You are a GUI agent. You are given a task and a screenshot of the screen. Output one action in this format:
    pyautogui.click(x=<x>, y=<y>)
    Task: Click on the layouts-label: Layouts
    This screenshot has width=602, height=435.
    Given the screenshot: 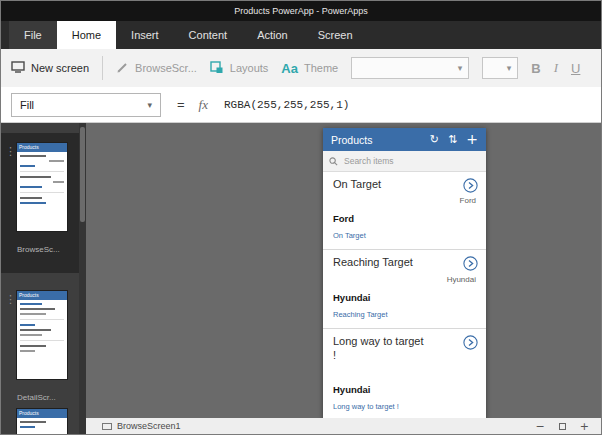 What is the action you would take?
    pyautogui.click(x=250, y=68)
    